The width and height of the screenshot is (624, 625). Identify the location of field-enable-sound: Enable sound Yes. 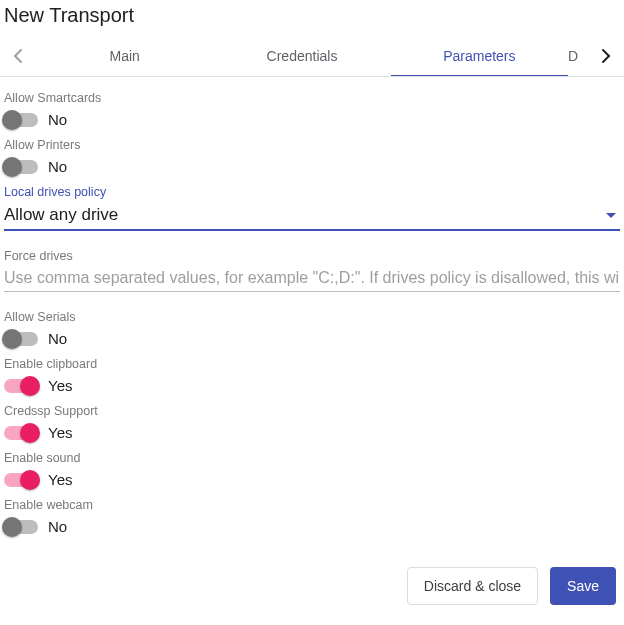
(312, 470).